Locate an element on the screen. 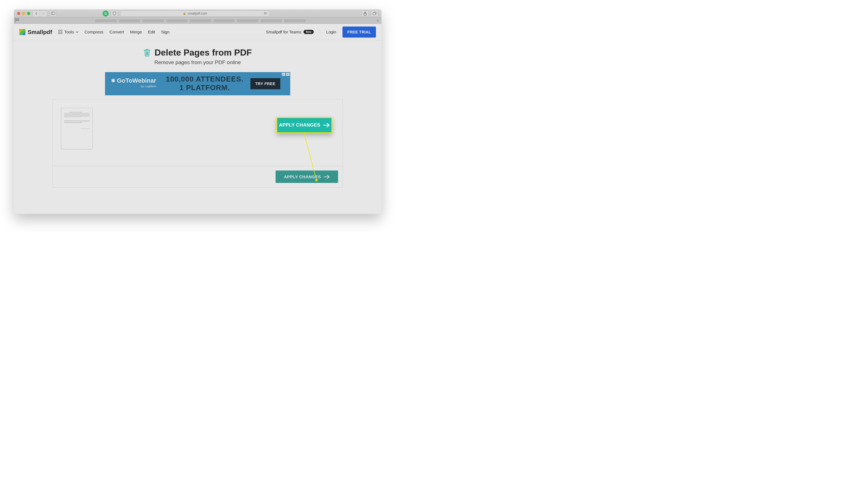 This screenshot has height=504, width=858. nav-compress: Compress is located at coordinates (94, 32).